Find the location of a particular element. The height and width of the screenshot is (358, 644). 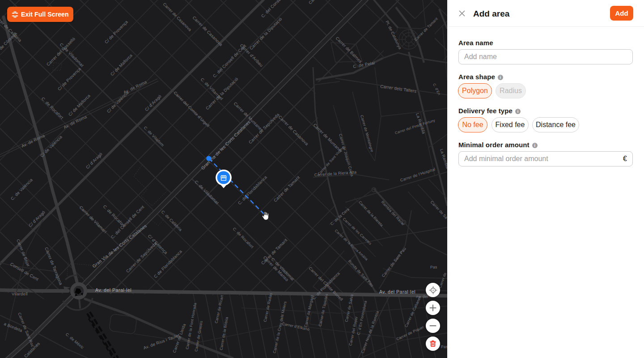

svg-text: Vilardell is located at coordinates (20, 294).